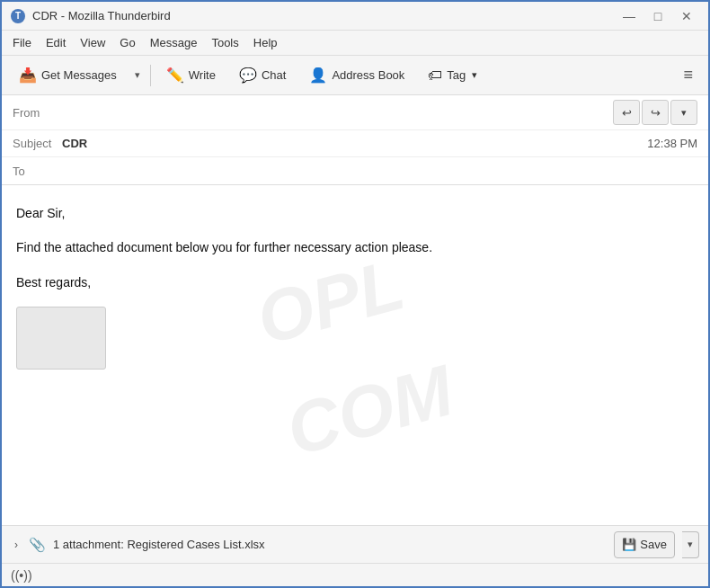  What do you see at coordinates (355, 43) in the screenshot?
I see `menu-bar: File Edit View Go Message Tools Help` at bounding box center [355, 43].